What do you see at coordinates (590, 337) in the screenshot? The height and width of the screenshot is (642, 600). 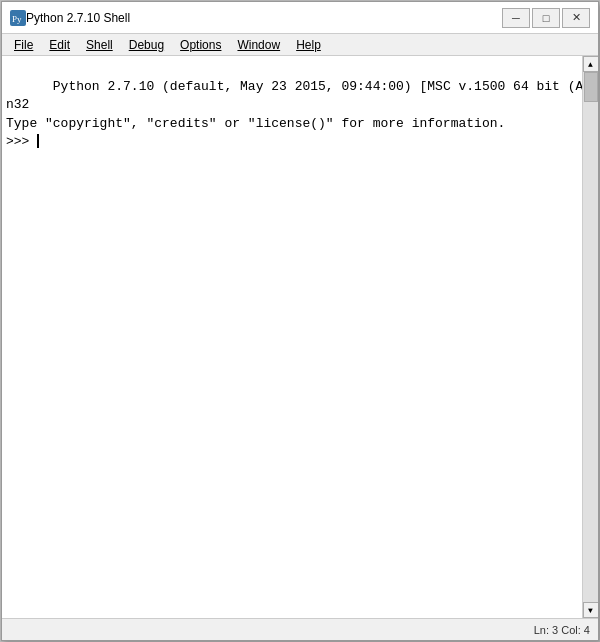 I see `scrollbar-track` at bounding box center [590, 337].